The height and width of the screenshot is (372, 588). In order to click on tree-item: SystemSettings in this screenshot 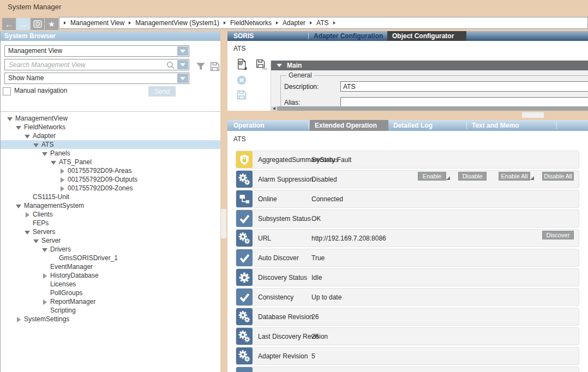, I will do `click(110, 319)`.